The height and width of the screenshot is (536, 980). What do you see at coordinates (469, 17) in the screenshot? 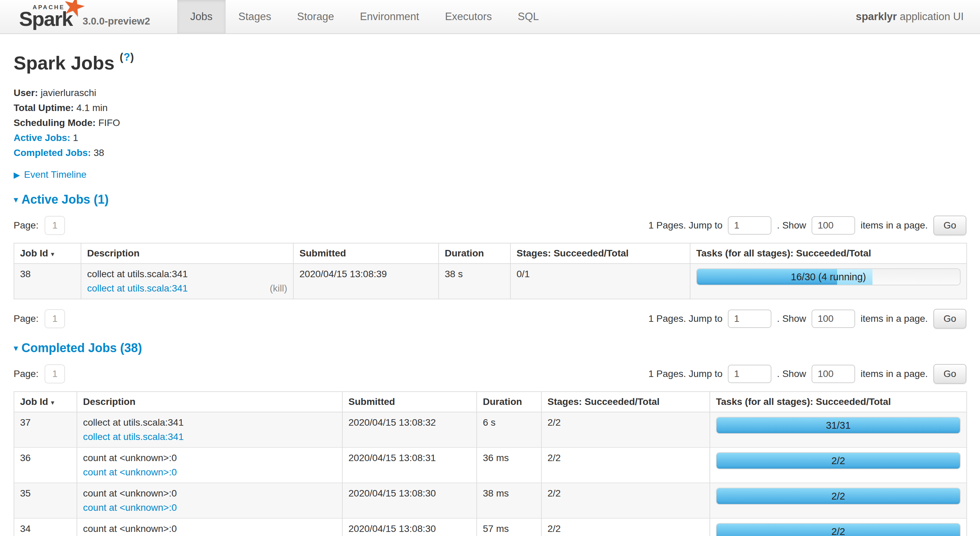
I see `tab-executors: Executors` at bounding box center [469, 17].